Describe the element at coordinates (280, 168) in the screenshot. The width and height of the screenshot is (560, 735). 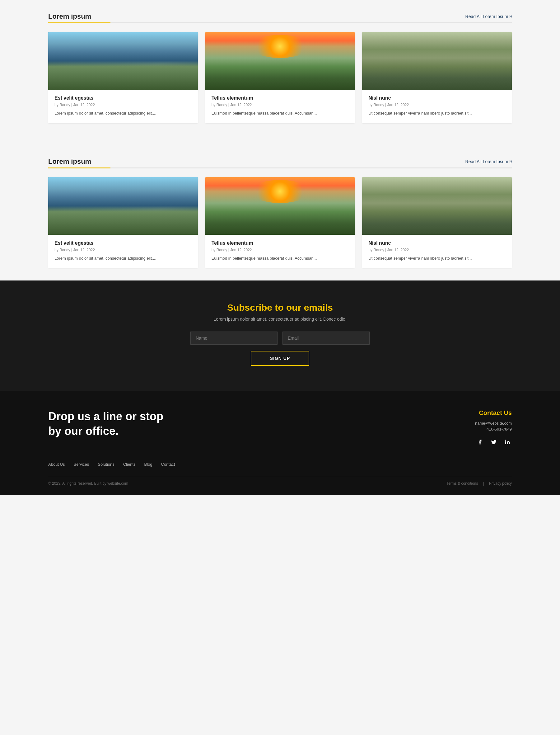
I see `section-2-divider` at that location.